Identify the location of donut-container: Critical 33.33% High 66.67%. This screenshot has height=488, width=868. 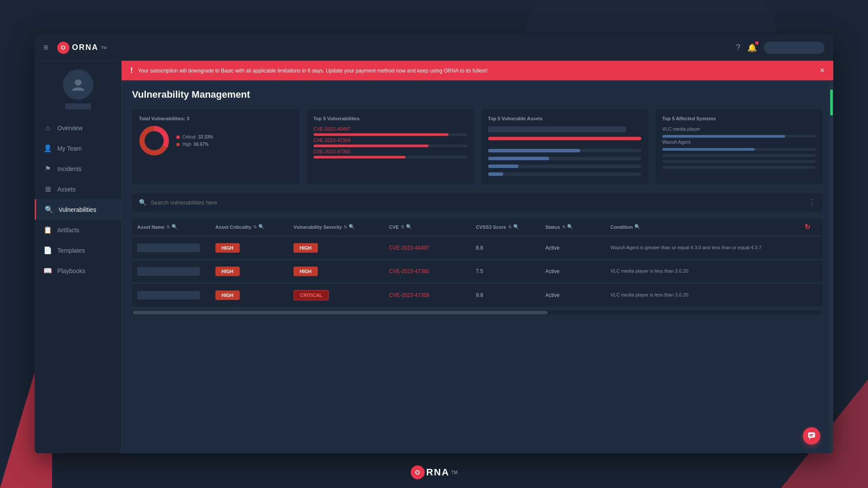
(216, 141).